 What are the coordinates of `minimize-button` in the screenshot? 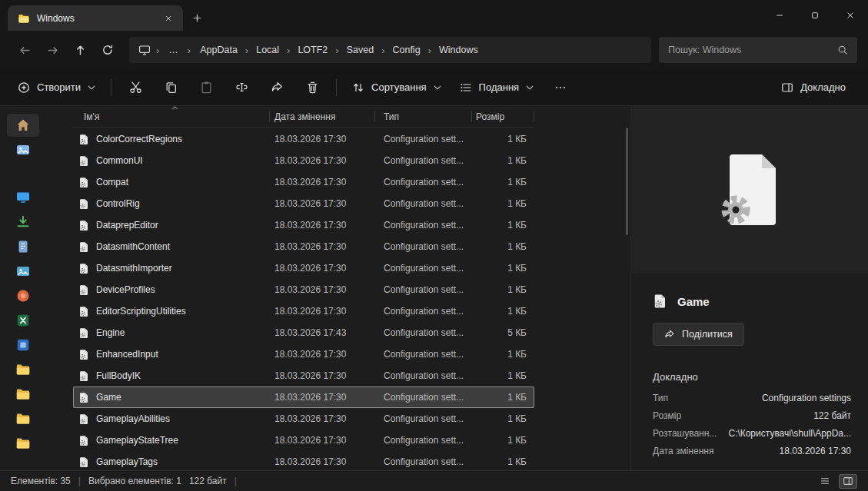 It's located at (780, 15).